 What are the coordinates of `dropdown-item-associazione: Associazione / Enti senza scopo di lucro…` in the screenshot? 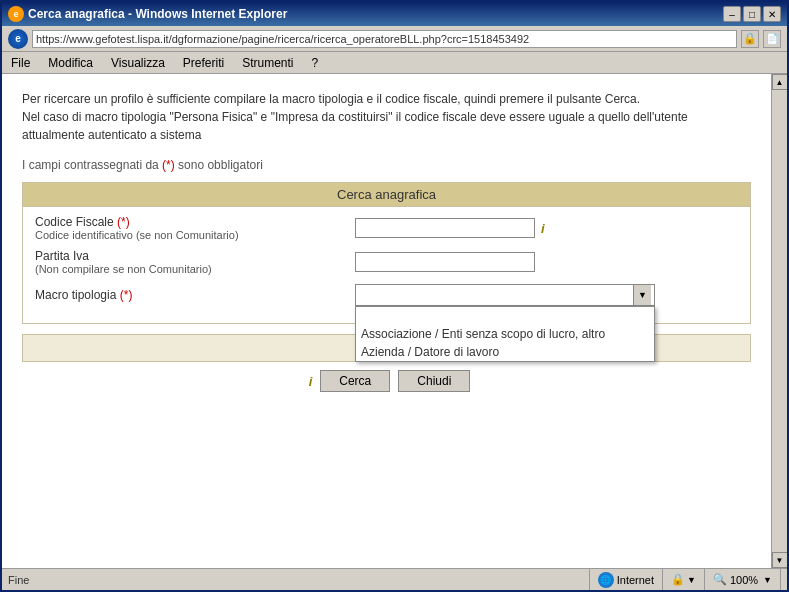 It's located at (505, 334).